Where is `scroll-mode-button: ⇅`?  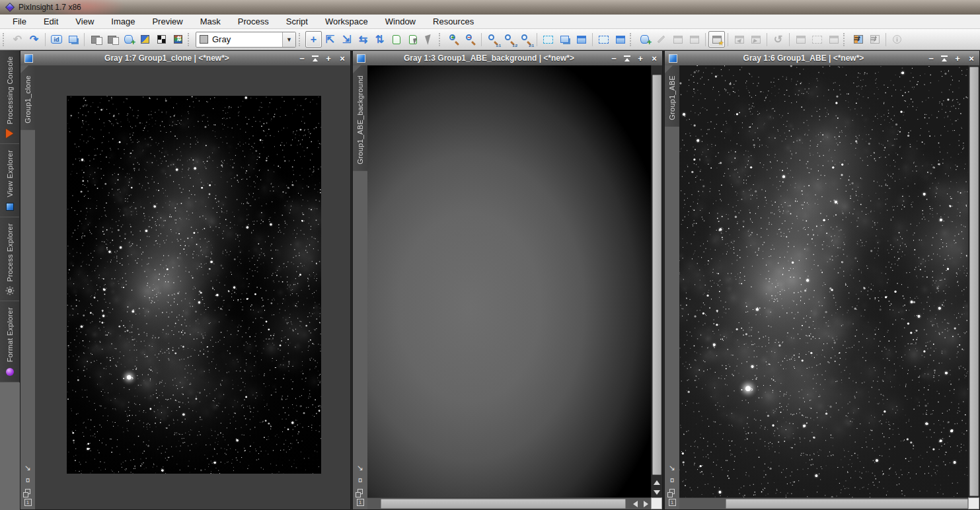 scroll-mode-button: ⇅ is located at coordinates (379, 40).